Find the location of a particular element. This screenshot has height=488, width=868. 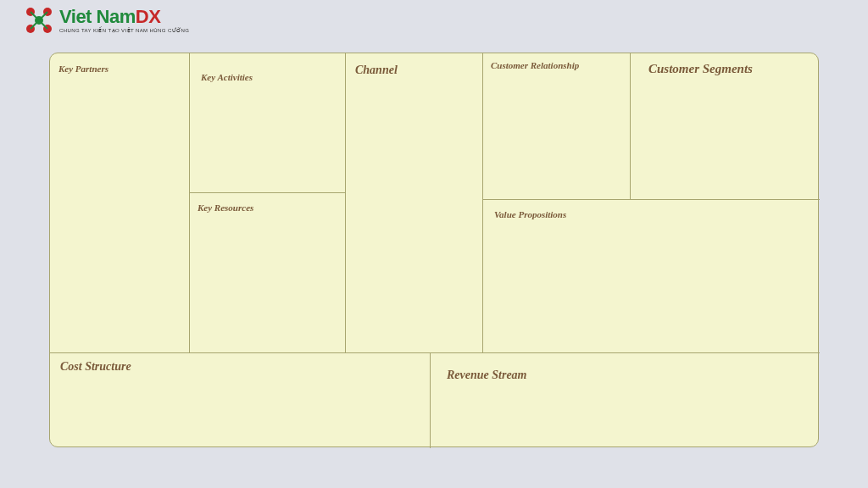

divider-h-mid-left is located at coordinates (267, 193).